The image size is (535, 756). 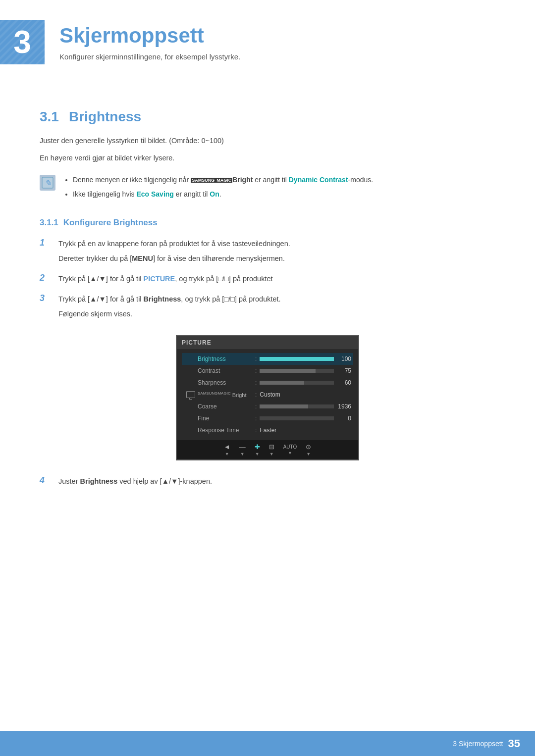 What do you see at coordinates (223, 194) in the screenshot?
I see `note-item-2: Ikke tilgjengelig hvis Eco Saving er ang…` at bounding box center [223, 194].